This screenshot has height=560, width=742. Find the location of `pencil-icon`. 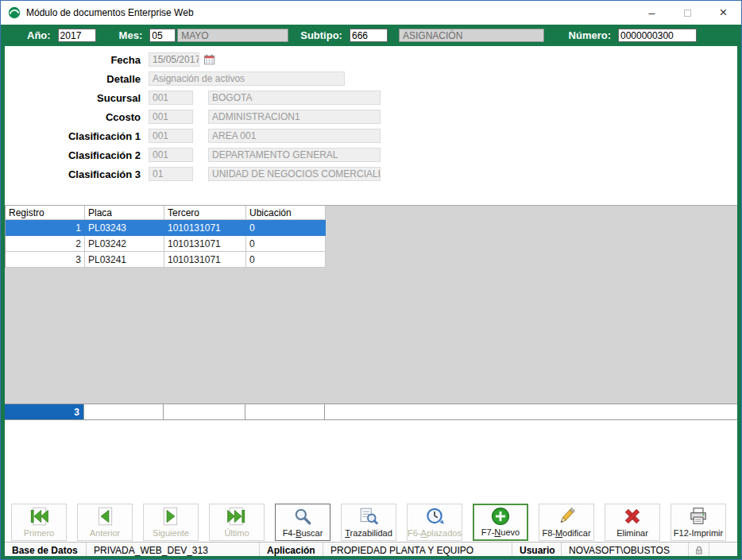

pencil-icon is located at coordinates (566, 516).